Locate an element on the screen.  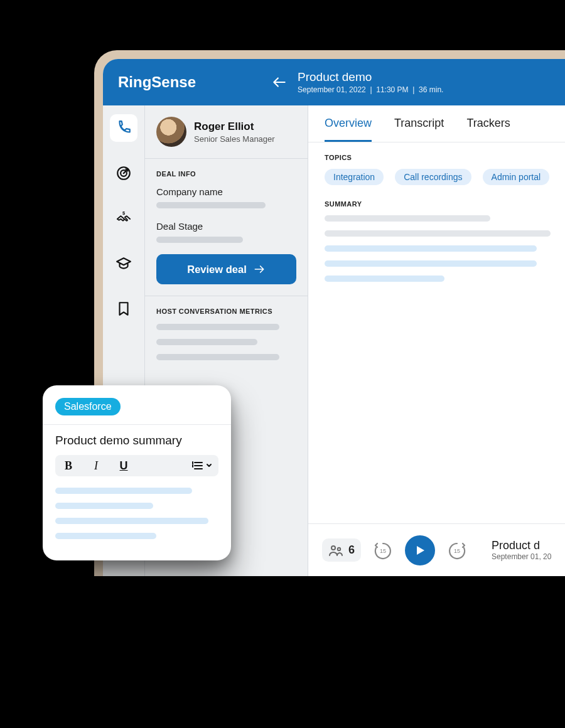
list-icon is located at coordinates (198, 466).